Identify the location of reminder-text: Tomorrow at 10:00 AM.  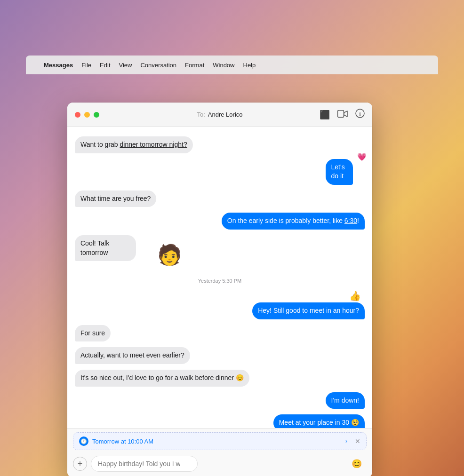
(217, 441).